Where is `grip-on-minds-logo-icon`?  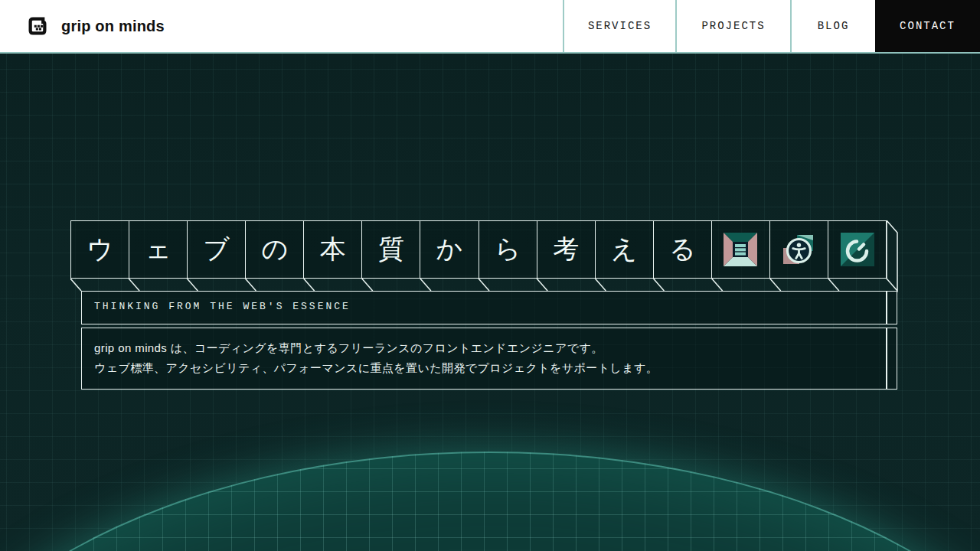 grip-on-minds-logo-icon is located at coordinates (38, 26).